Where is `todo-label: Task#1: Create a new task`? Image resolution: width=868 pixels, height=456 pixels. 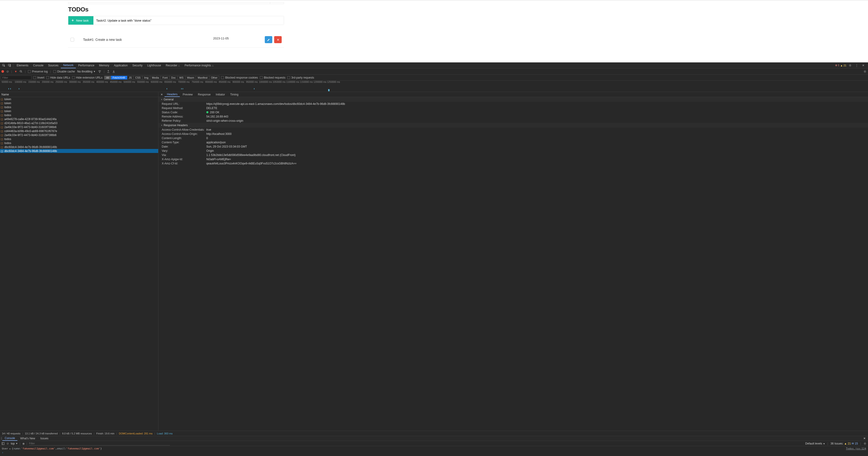 todo-label: Task#1: Create a new task is located at coordinates (148, 40).